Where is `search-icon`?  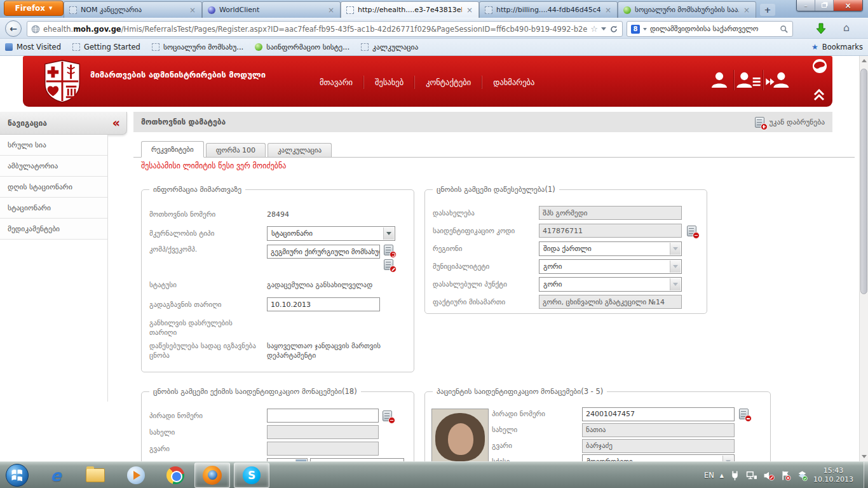
search-icon is located at coordinates (784, 29).